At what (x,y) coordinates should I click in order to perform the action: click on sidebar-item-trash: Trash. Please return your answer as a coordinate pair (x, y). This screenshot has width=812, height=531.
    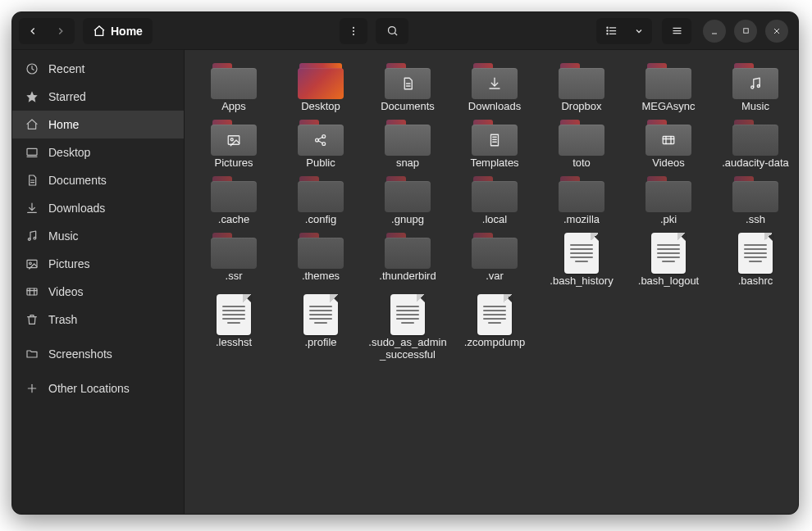
    Looking at the image, I should click on (98, 320).